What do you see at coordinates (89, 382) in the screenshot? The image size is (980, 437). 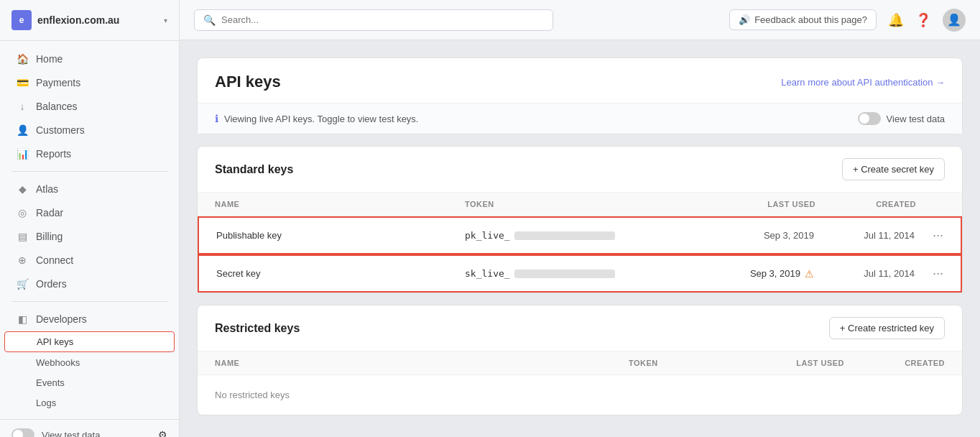 I see `sidebar-item-events: Events` at bounding box center [89, 382].